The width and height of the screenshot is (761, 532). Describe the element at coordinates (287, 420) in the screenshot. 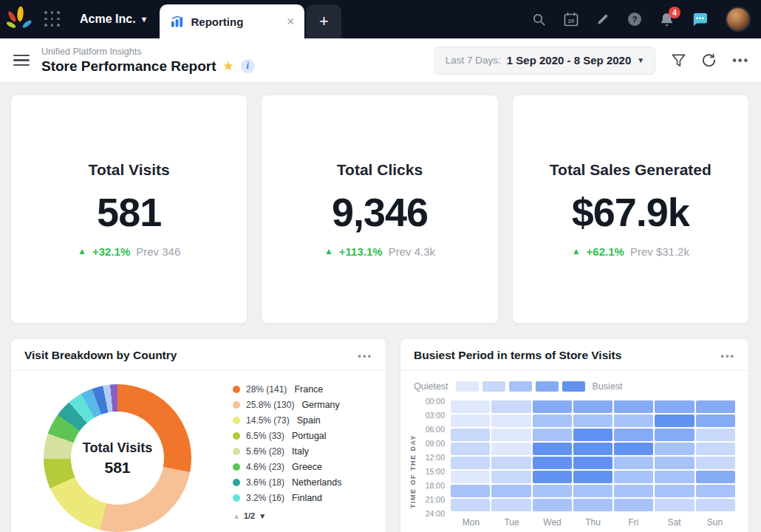

I see `legend-item: 14.5% (73)Spain` at that location.